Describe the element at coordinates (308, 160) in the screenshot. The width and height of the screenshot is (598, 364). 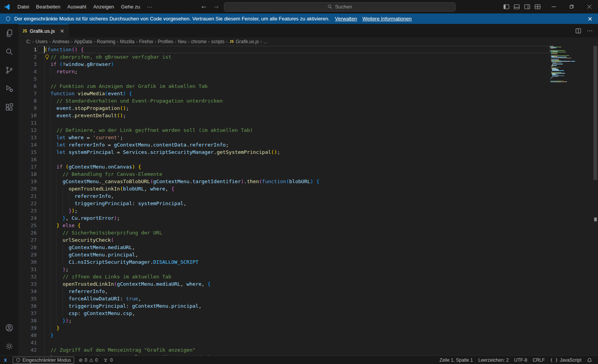
I see `code-line-16: 16` at that location.